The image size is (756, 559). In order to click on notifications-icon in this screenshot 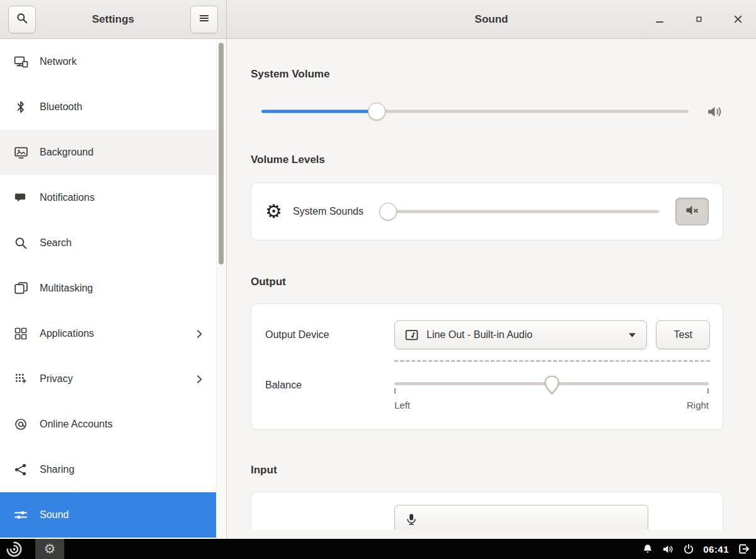, I will do `click(21, 198)`.